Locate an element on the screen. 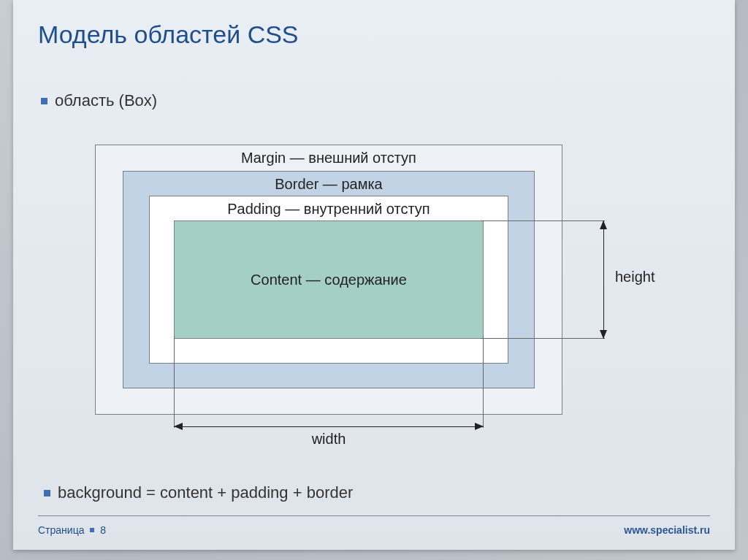 The image size is (748, 560). separator-icon is located at coordinates (92, 530).